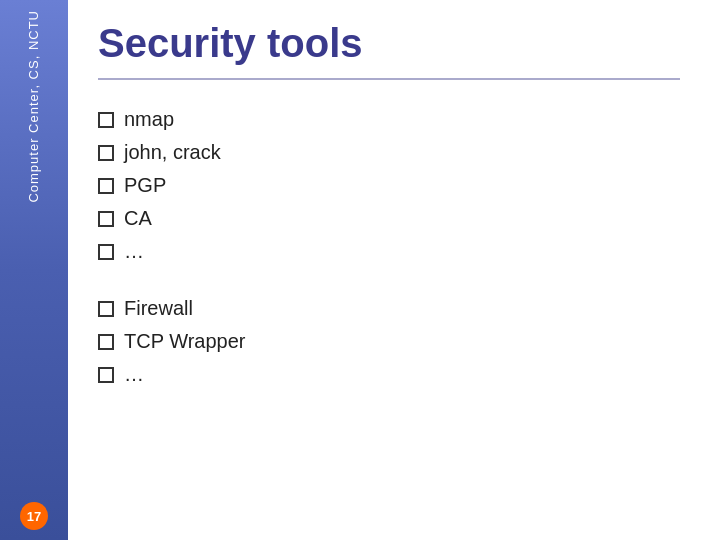  I want to click on slide-number: 17, so click(34, 516).